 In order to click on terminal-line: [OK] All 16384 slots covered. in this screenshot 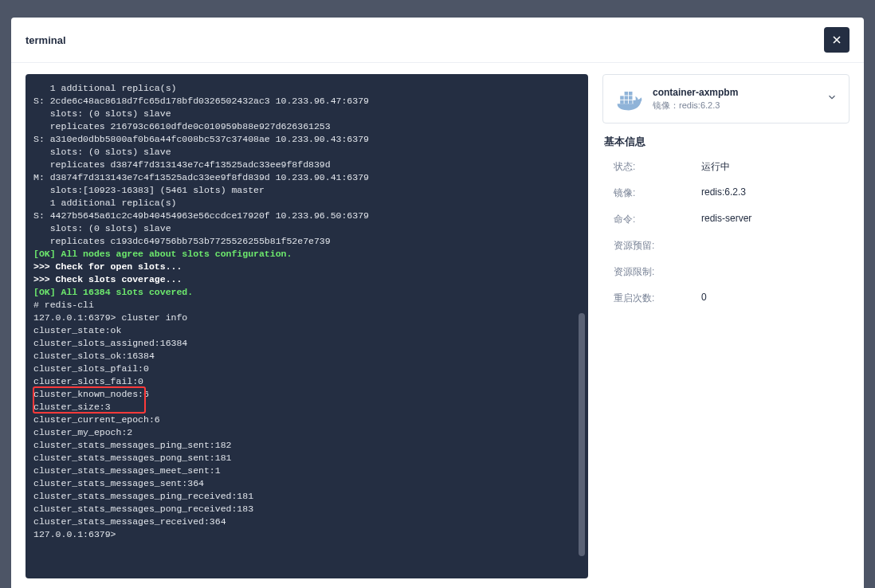, I will do `click(307, 292)`.